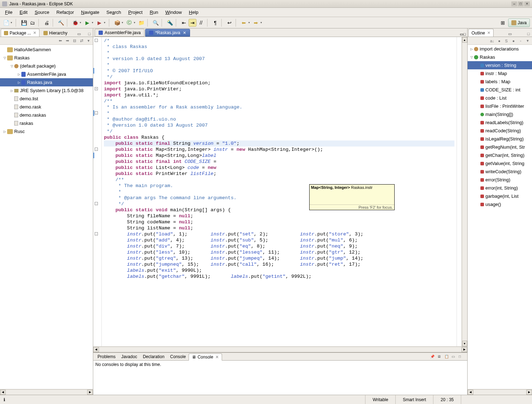  Describe the element at coordinates (492, 41) in the screenshot. I see `sort-icon: a↓` at that location.